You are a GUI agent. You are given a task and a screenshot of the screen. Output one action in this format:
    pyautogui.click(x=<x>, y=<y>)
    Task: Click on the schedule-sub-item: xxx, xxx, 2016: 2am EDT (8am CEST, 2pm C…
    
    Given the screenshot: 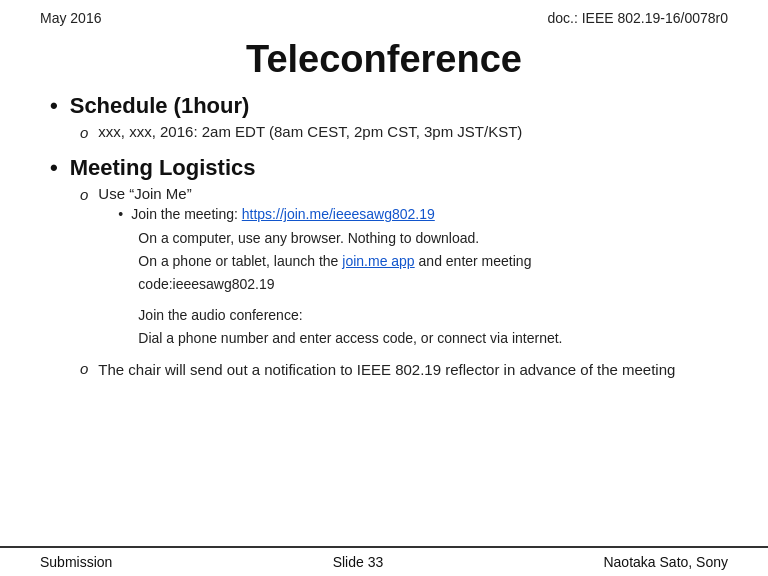 What is the action you would take?
    pyautogui.click(x=399, y=132)
    